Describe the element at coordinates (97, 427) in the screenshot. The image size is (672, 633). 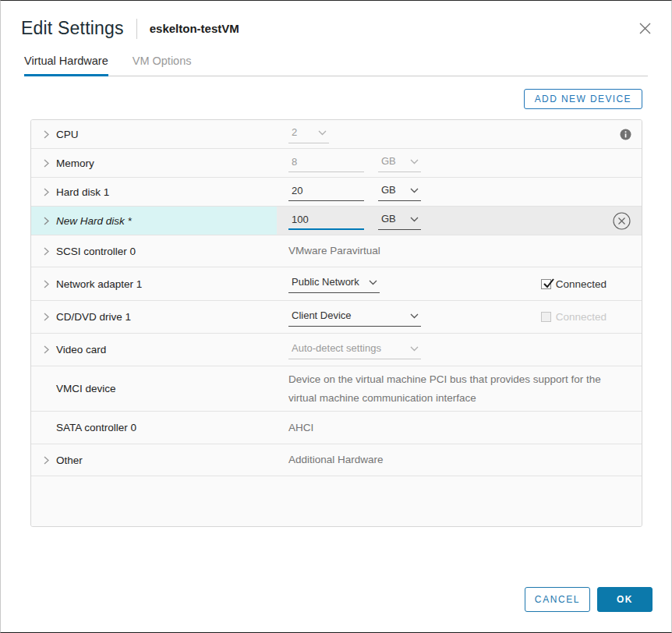
I see `row-label: SATA controller 0` at that location.